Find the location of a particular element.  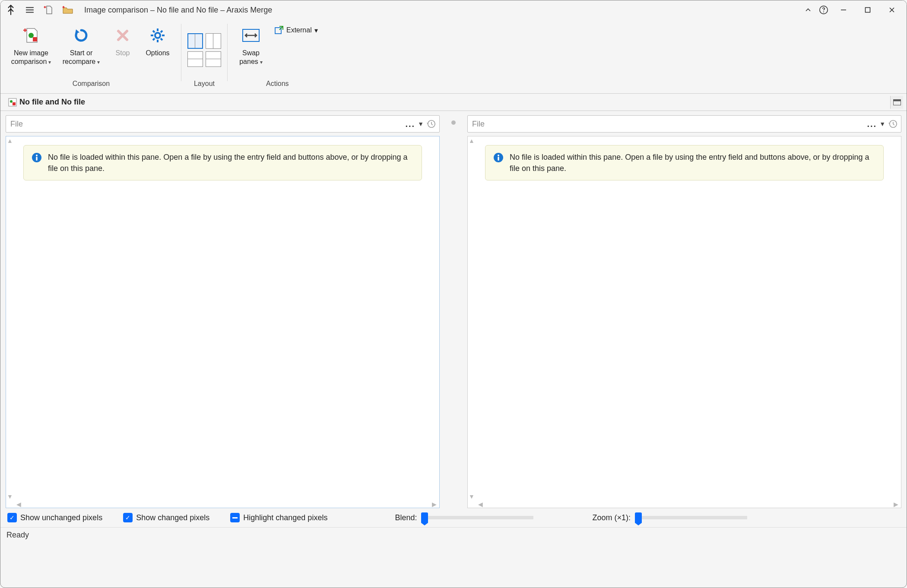

pane-gutter is located at coordinates (454, 312).